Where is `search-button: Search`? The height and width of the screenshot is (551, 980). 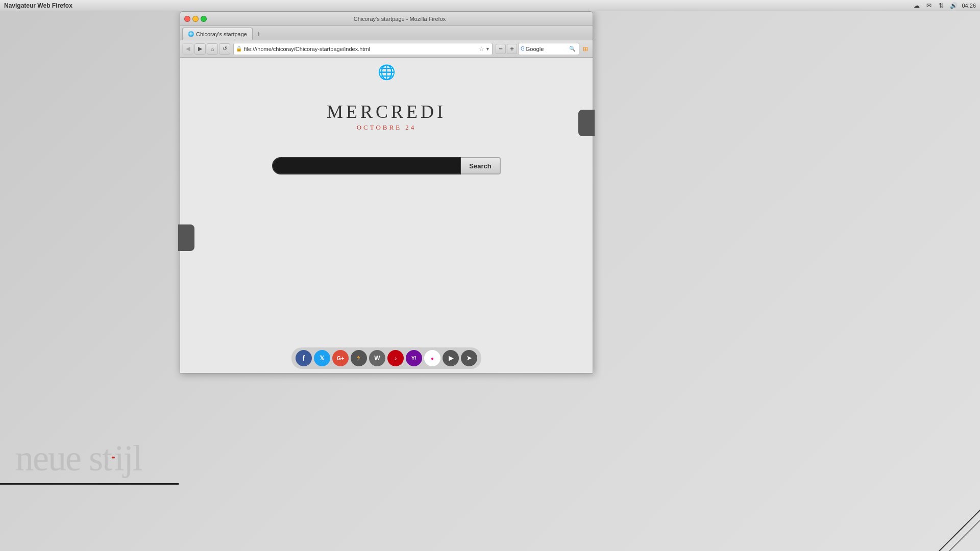 search-button: Search is located at coordinates (481, 166).